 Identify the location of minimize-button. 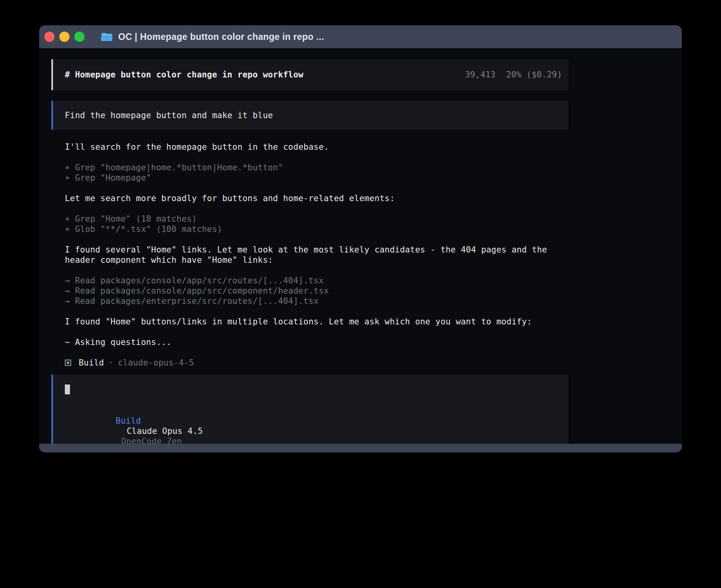
(64, 37).